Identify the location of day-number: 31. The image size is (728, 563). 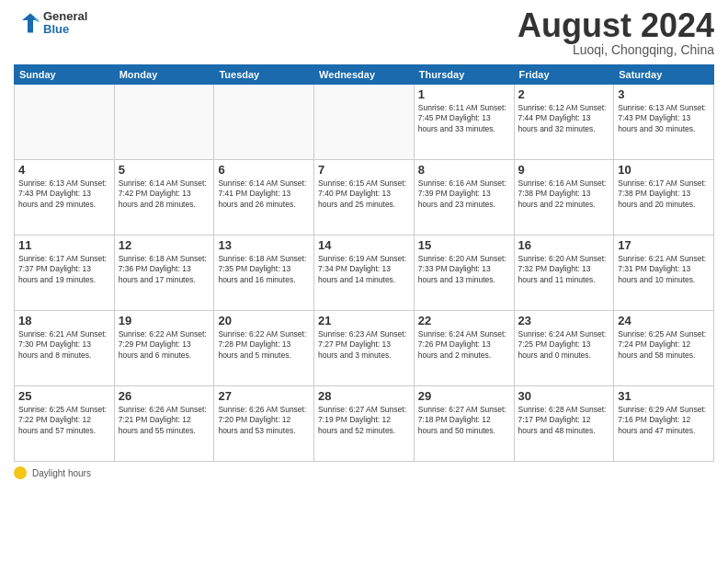
(664, 396).